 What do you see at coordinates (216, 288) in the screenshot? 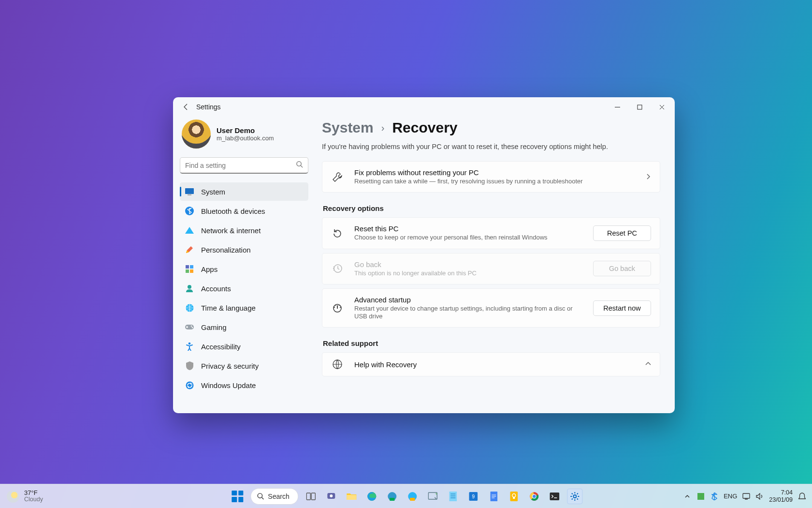
I see `sidebar-item-label: Accounts` at bounding box center [216, 288].